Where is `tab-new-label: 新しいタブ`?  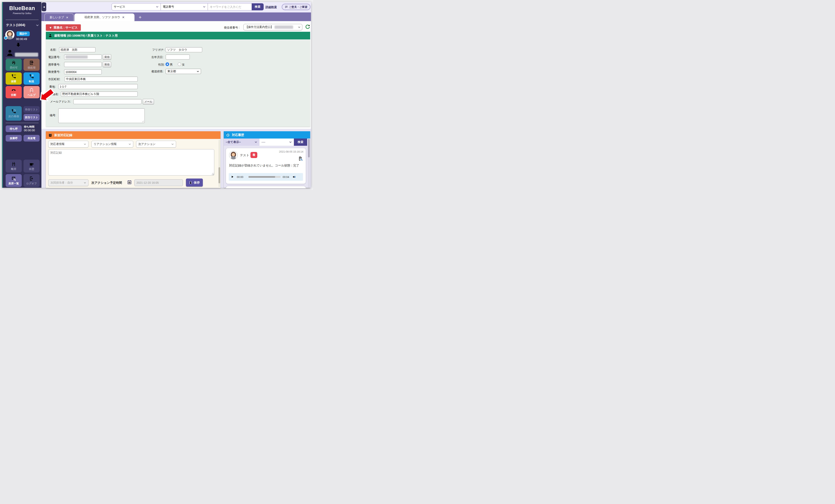
tab-new-label: 新しいタブ is located at coordinates (57, 18).